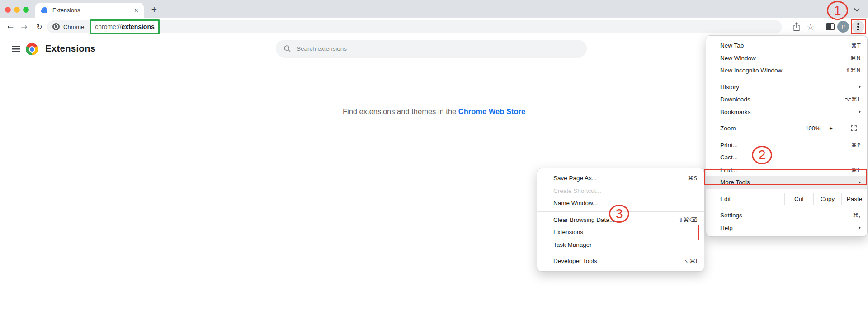 The image size is (868, 326). I want to click on annotation-step-2: 2, so click(762, 155).